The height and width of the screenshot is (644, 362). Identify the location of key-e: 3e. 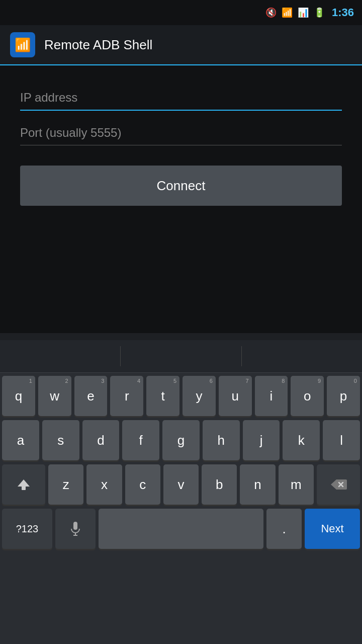
(91, 396).